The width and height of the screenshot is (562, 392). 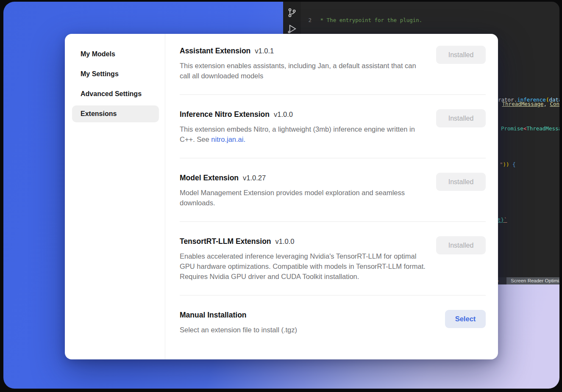 What do you see at coordinates (304, 178) in the screenshot?
I see `extension-title: Model Extensionv1.0.27` at bounding box center [304, 178].